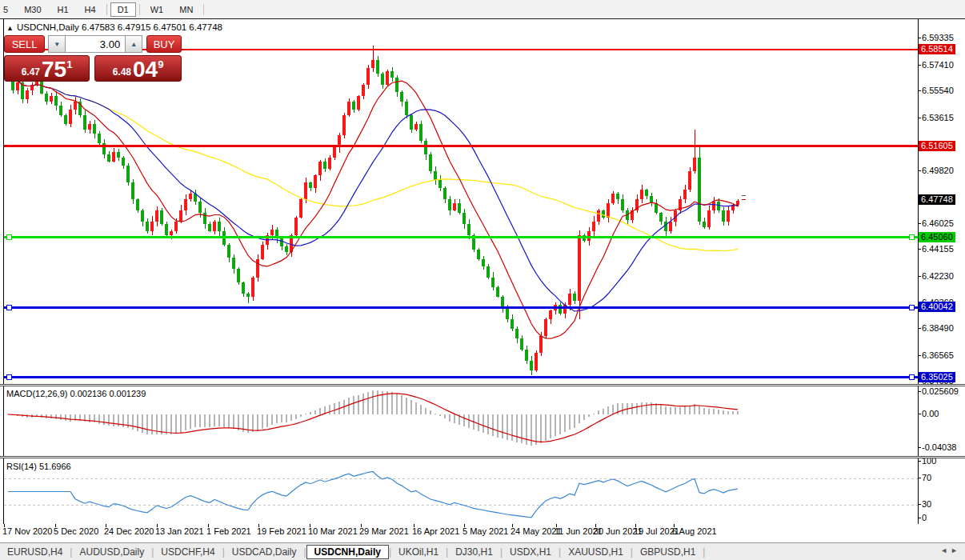 The height and width of the screenshot is (560, 965). What do you see at coordinates (32, 10) in the screenshot?
I see `timeframe-button-m30: M30` at bounding box center [32, 10].